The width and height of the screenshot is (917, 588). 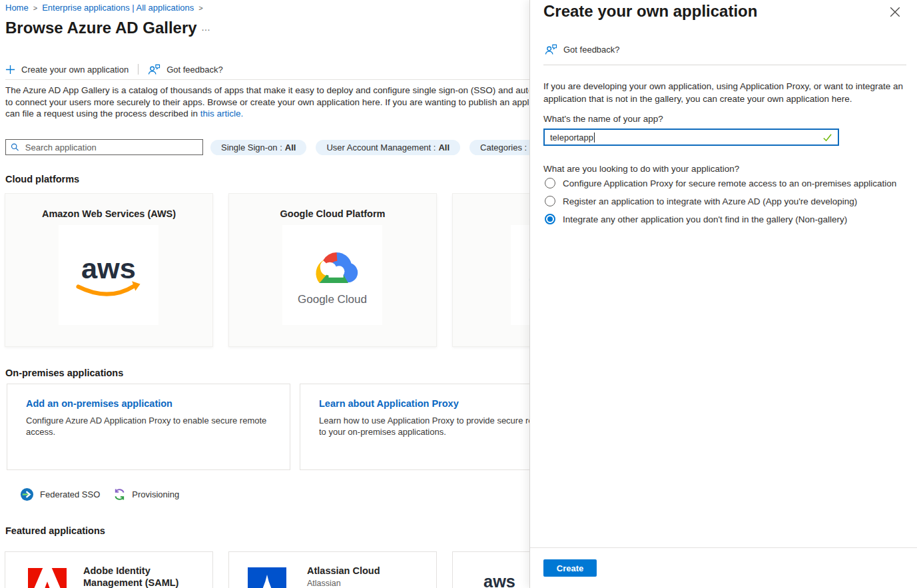 What do you see at coordinates (723, 87) in the screenshot?
I see `panel-description-line1: If you are developing your own applicati…` at bounding box center [723, 87].